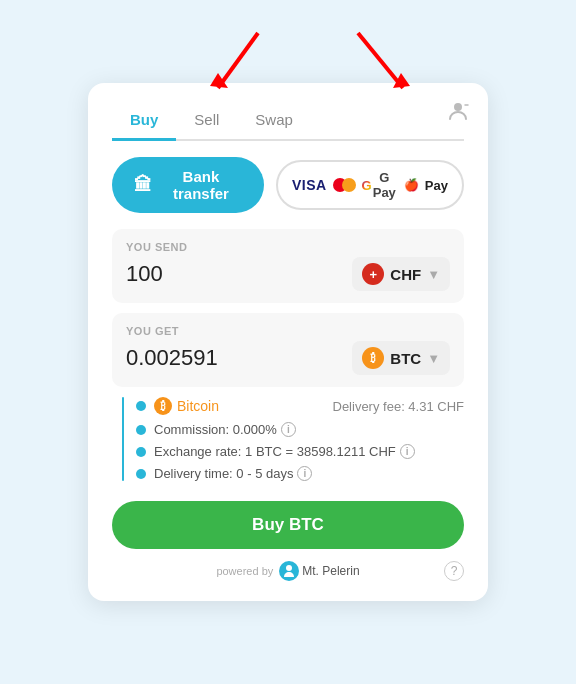 This screenshot has height=684, width=576. What do you see at coordinates (163, 406) in the screenshot?
I see `bitcoin-icon: ₿` at bounding box center [163, 406].